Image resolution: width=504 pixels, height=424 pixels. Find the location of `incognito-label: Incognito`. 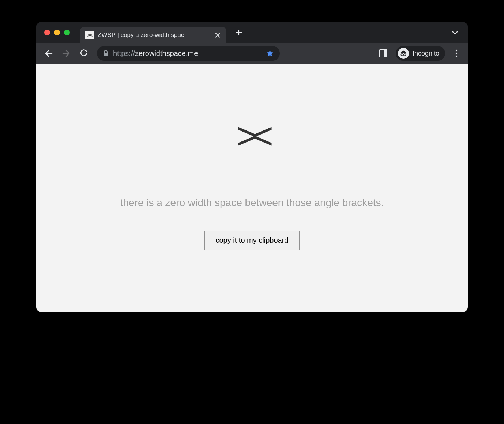

incognito-label: Incognito is located at coordinates (426, 53).